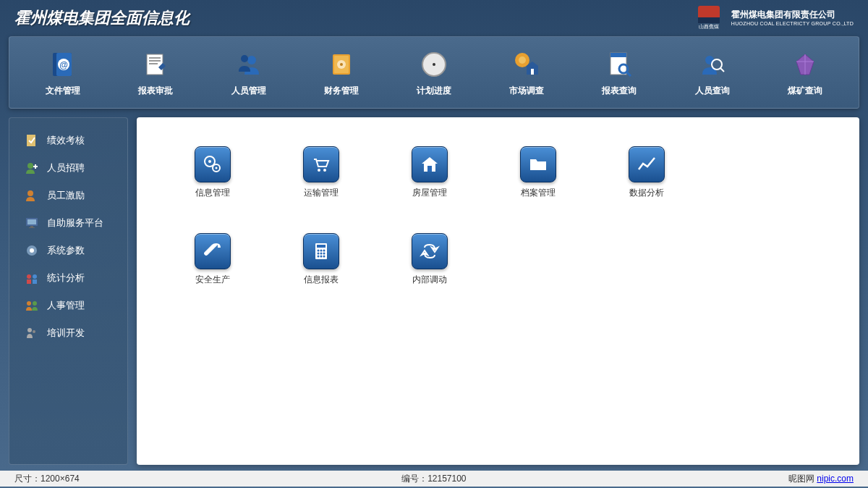  I want to click on tile-data-analysis: 数据分析, so click(647, 190).